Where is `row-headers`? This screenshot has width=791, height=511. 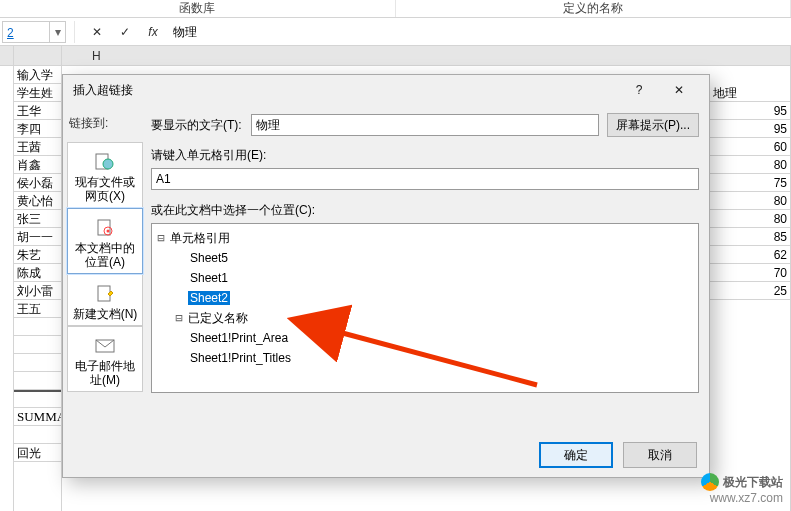 row-headers is located at coordinates (7, 278).